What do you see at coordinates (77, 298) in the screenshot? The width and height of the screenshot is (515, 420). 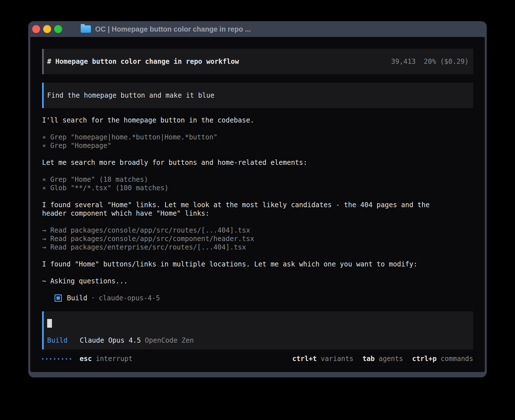 I see `agent-name: Build` at bounding box center [77, 298].